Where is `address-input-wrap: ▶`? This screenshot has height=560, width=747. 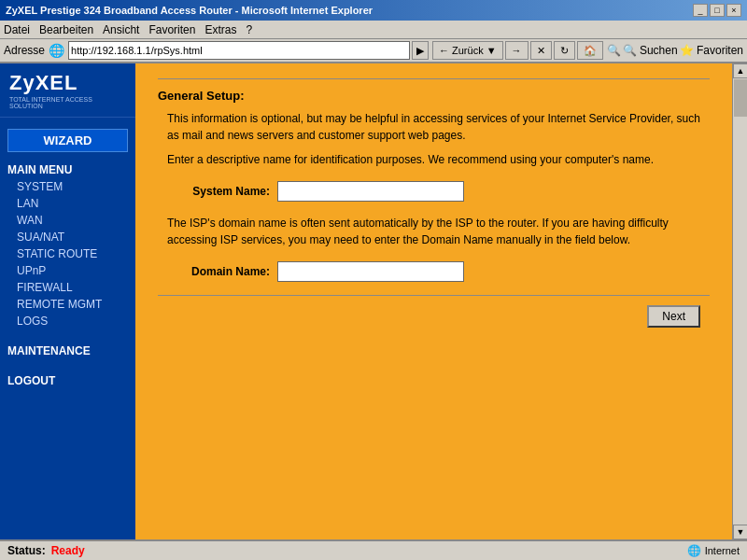 address-input-wrap: ▶ is located at coordinates (248, 50).